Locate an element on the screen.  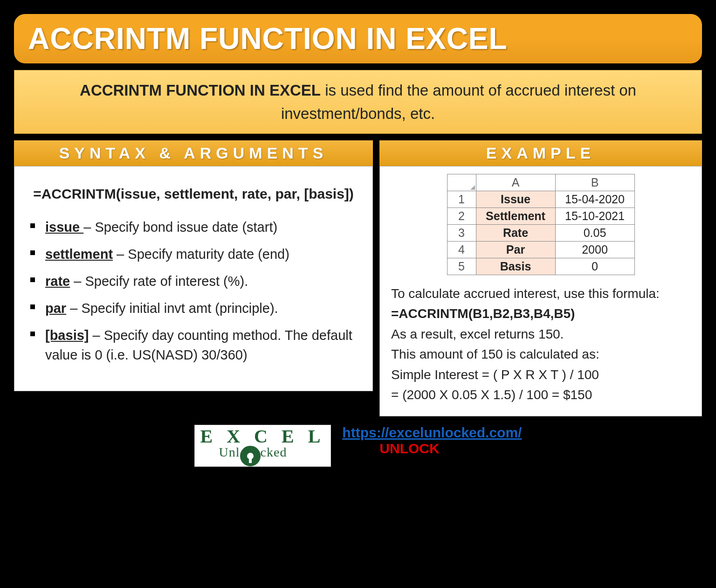
keyhole-icon is located at coordinates (250, 456).